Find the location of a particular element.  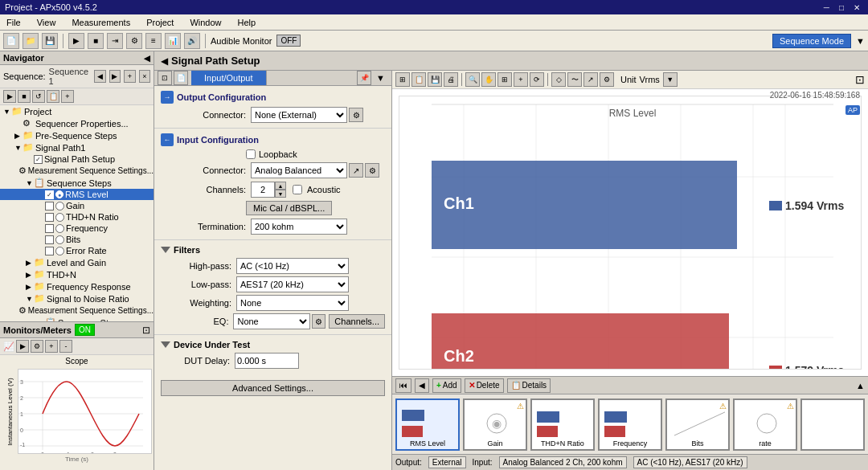

navigator-pin-btn: ◀ is located at coordinates (147, 58).